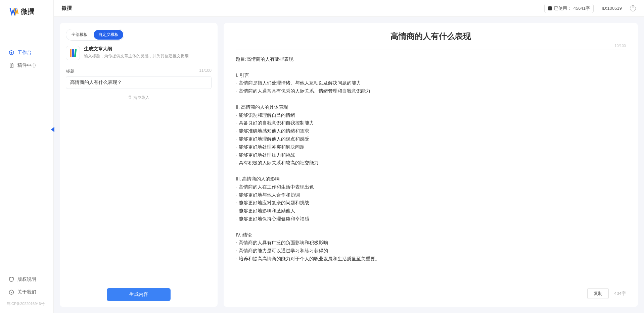 The height and width of the screenshot is (313, 644). Describe the element at coordinates (25, 53) in the screenshot. I see `nav-item-label: 工作台` at that location.